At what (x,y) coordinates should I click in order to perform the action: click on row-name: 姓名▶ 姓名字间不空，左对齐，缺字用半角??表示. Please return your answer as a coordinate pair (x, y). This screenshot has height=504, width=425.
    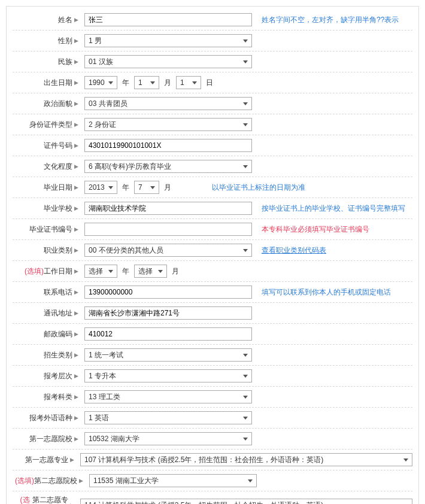
    Looking at the image, I should click on (212, 20).